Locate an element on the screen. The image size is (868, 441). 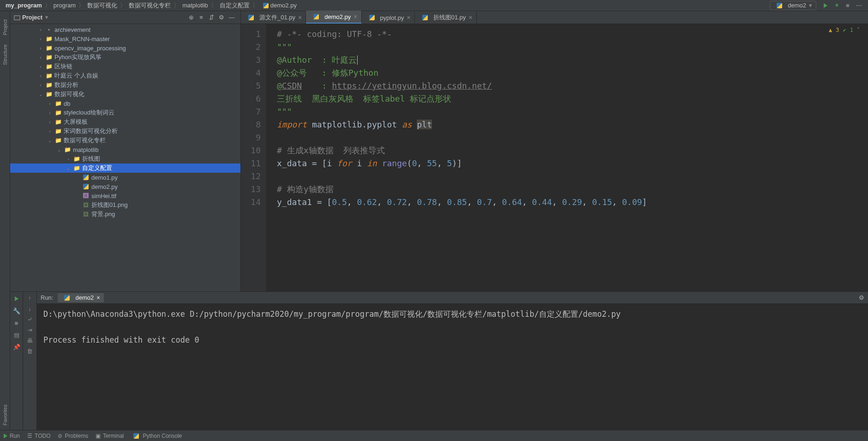
breadcrumb-seg: demo2.py is located at coordinates (279, 6).